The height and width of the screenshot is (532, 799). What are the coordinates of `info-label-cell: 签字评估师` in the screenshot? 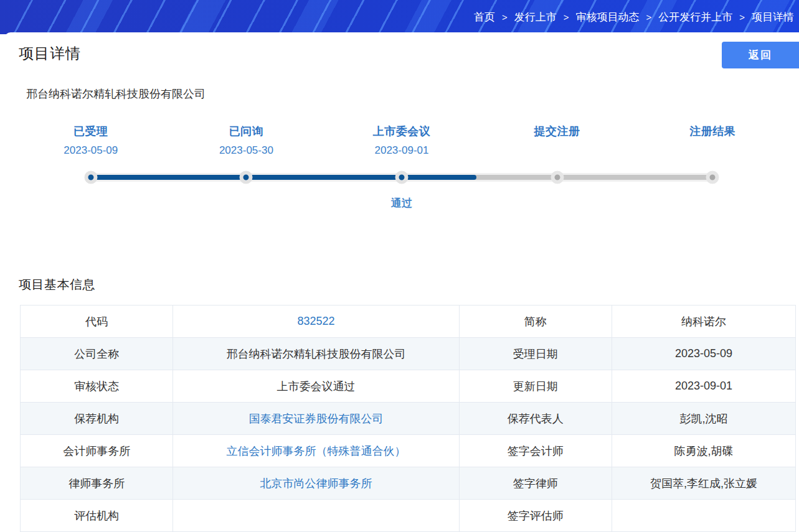 It's located at (536, 516).